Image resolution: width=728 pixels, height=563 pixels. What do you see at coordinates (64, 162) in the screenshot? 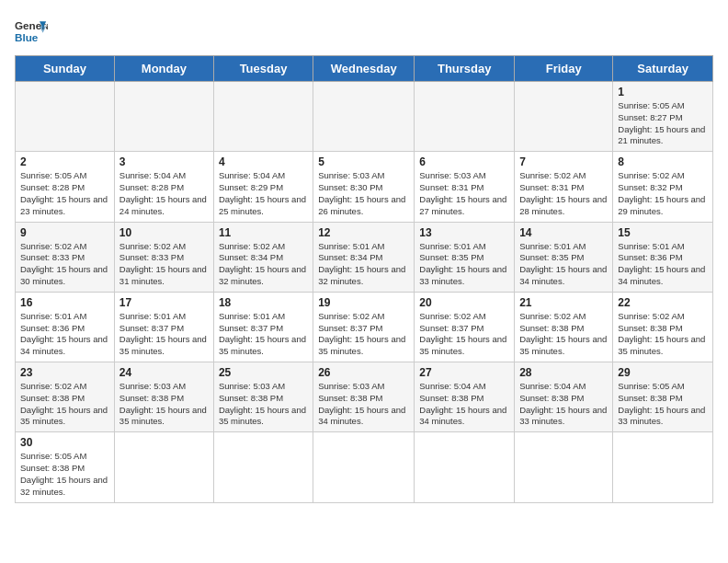
I see `day-number: 2` at bounding box center [64, 162].